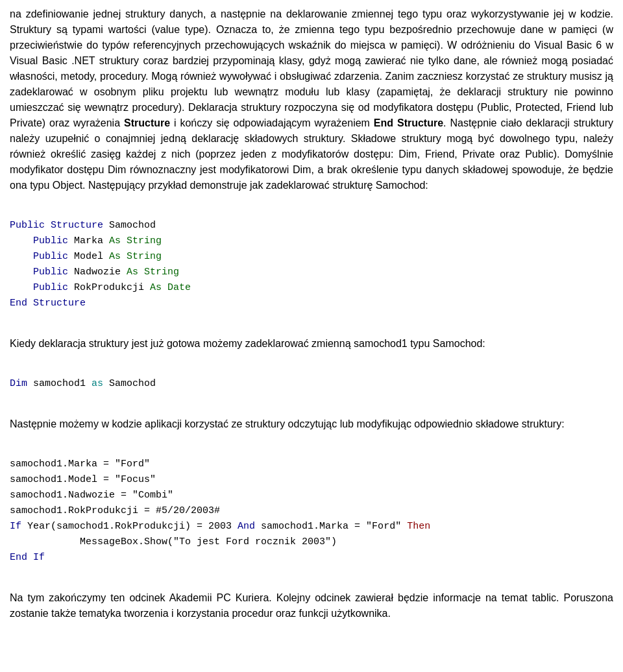  What do you see at coordinates (115, 511) in the screenshot?
I see `code-line-rok: samochod1.RokProdukcji = #5/20/2003#` at bounding box center [115, 511].